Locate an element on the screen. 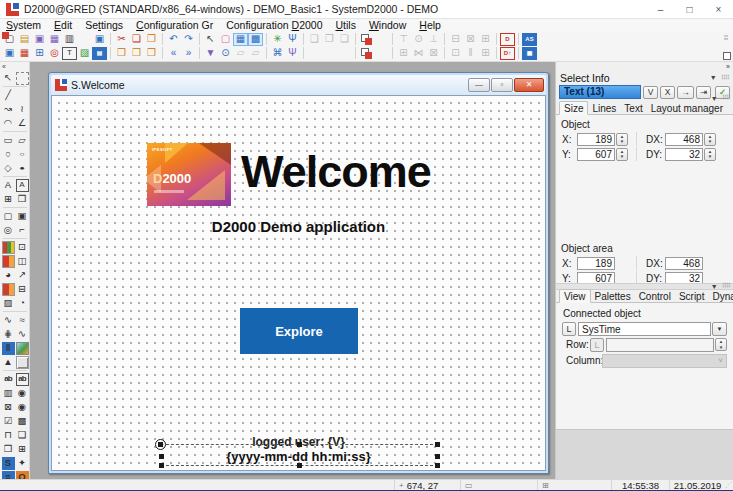 The height and width of the screenshot is (491, 733). hatch-tool-icon: ▨ is located at coordinates (8, 304).